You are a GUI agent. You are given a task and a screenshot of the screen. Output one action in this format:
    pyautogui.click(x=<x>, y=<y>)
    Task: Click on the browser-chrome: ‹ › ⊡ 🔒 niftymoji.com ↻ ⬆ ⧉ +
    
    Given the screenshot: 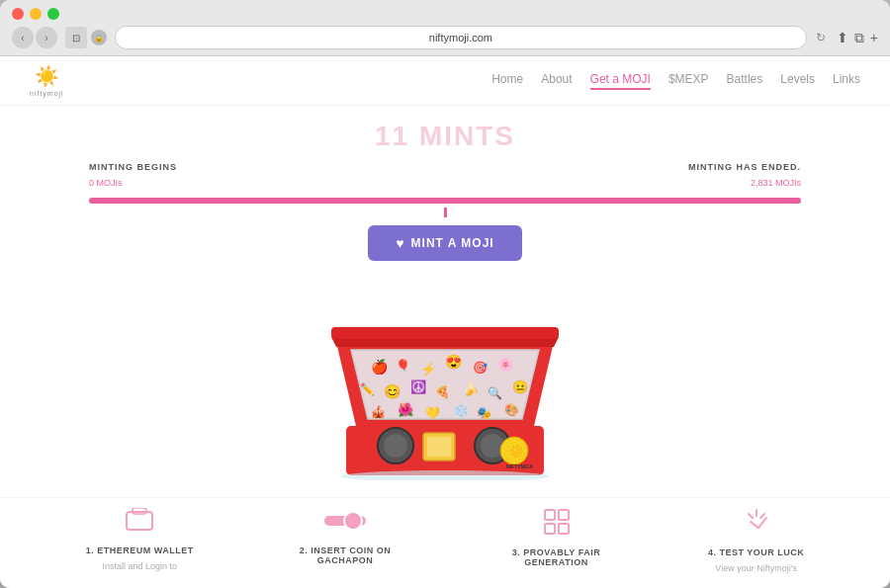 What is the action you would take?
    pyautogui.click(x=445, y=28)
    